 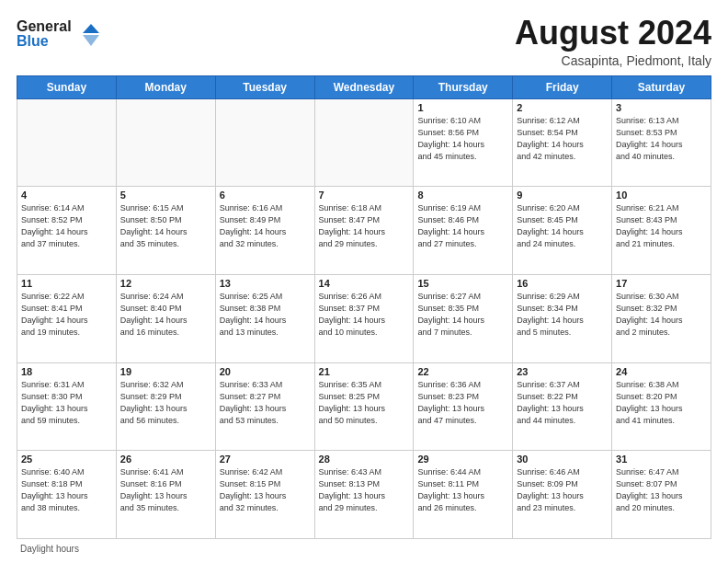 I want to click on svg-text: General, so click(x=44, y=26).